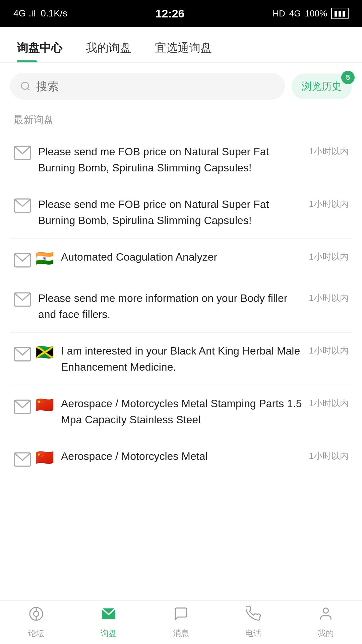 Image resolution: width=362 pixels, height=644 pixels. I want to click on inquiry-item: 🇯🇲I am interested in your Black Ant King…, so click(181, 359).